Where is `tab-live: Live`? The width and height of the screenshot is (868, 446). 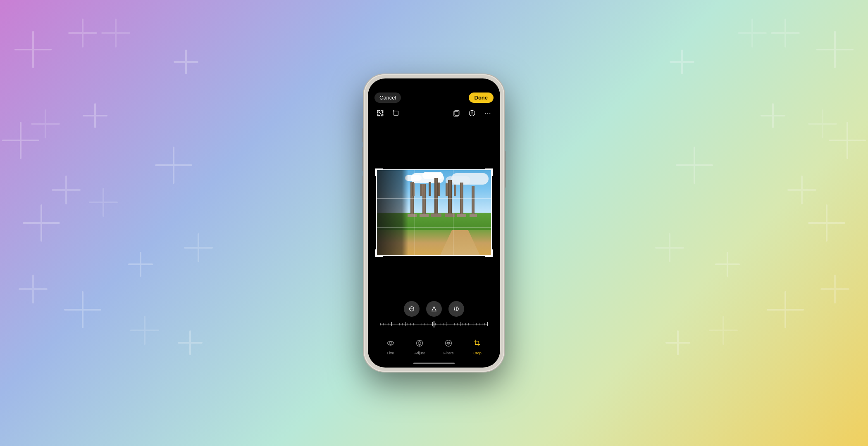
tab-live: Live is located at coordinates (391, 347).